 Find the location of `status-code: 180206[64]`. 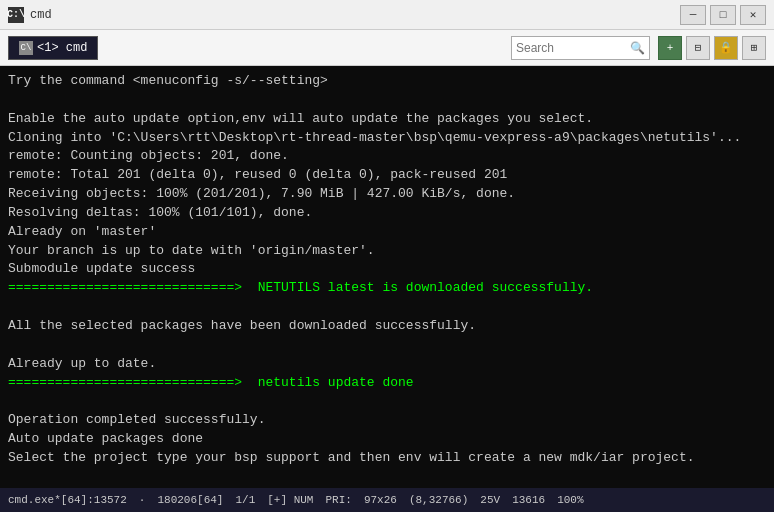

status-code: 180206[64] is located at coordinates (190, 500).